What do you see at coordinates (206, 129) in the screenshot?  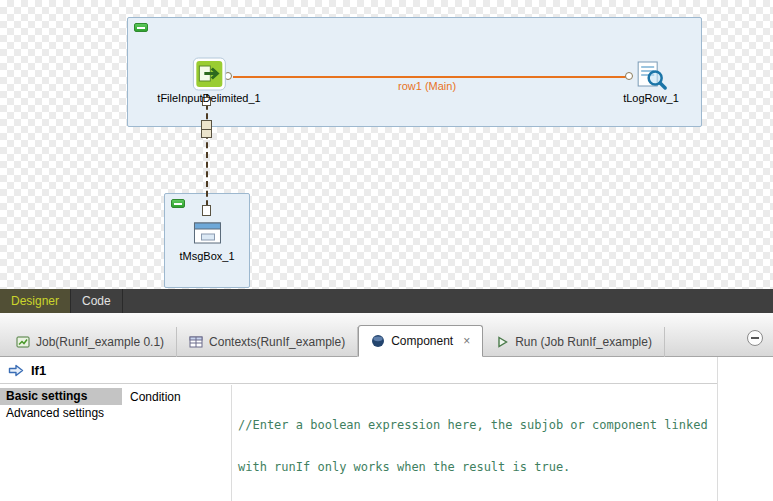 I see `trigger-midpoint-icon` at bounding box center [206, 129].